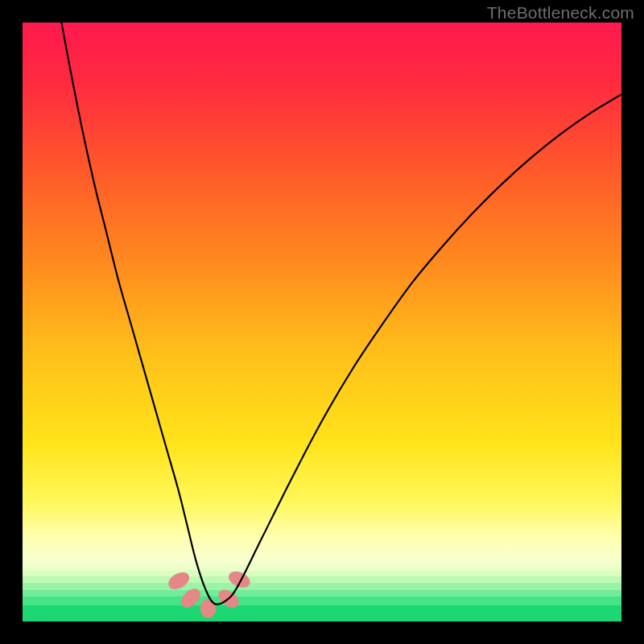  Describe the element at coordinates (560, 13) in the screenshot. I see `watermark-text: TheBottleneck.com` at that location.